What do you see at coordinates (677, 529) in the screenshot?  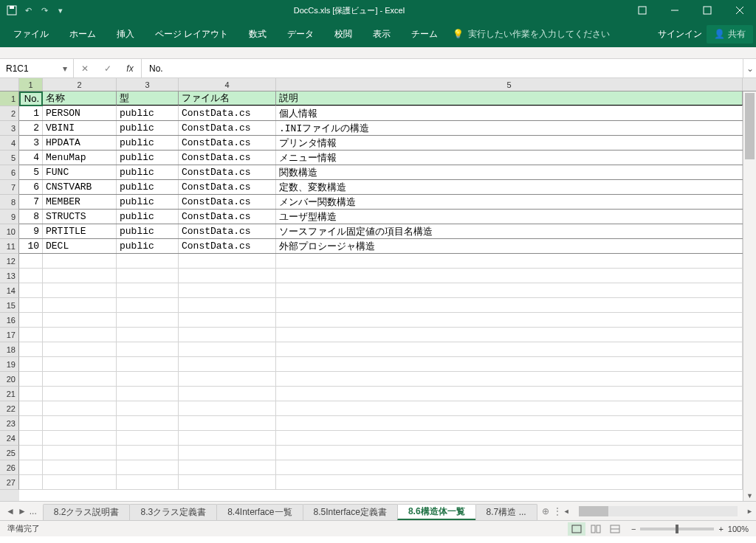 I see `zoom-slider` at bounding box center [677, 529].